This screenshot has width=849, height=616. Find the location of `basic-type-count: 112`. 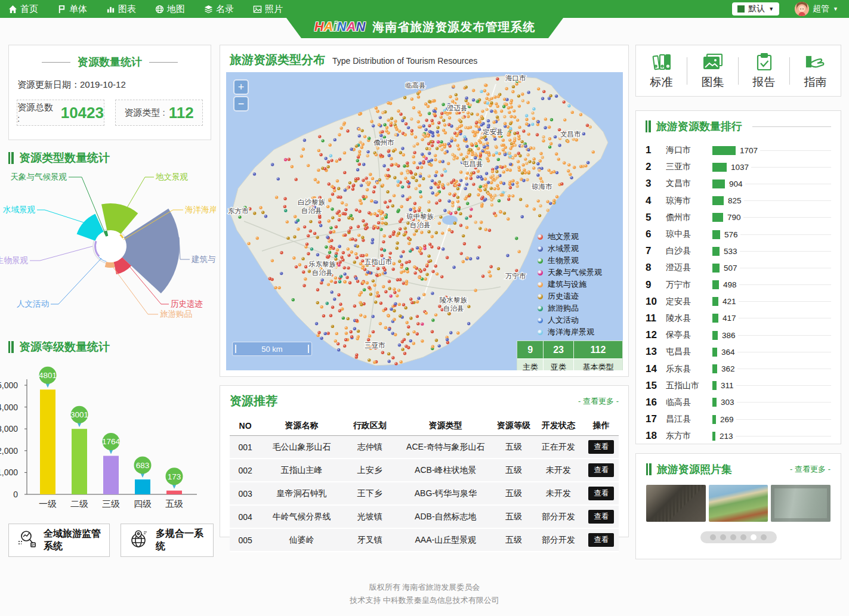

basic-type-count: 112 is located at coordinates (598, 350).